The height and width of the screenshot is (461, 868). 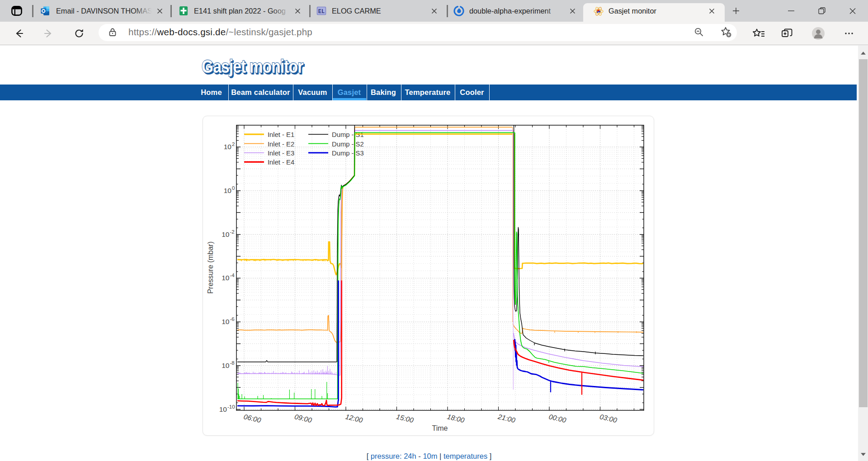 I want to click on svg-text: Time, so click(x=440, y=428).